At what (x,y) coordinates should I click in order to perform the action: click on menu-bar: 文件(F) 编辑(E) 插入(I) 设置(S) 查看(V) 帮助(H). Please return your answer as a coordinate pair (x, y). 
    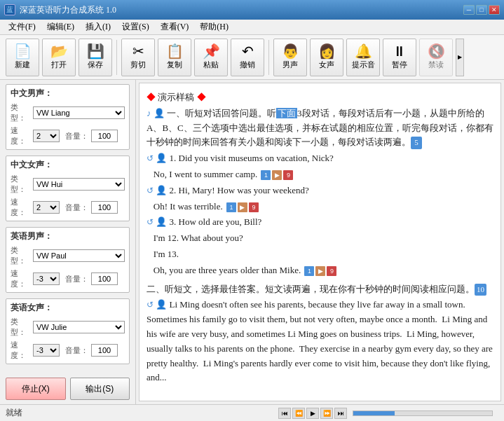
    Looking at the image, I should click on (252, 27).